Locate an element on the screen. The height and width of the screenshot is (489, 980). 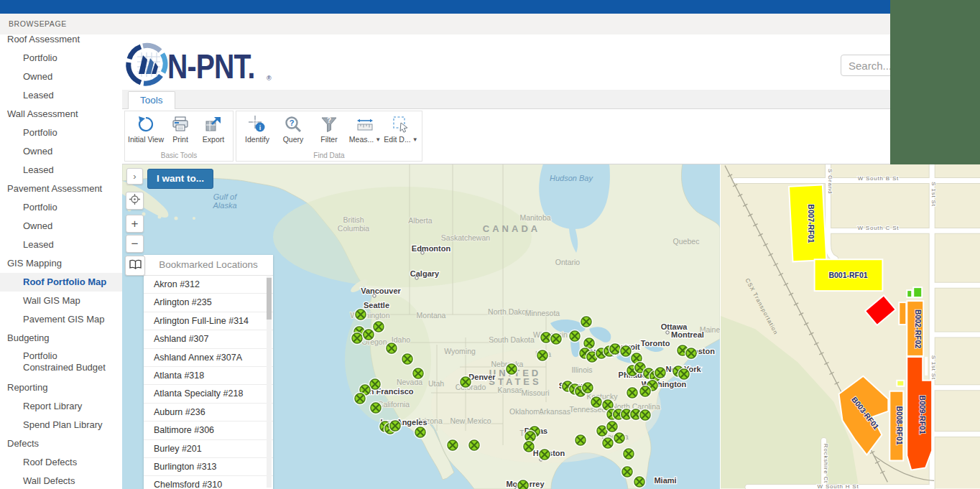
tool-initial-view-button: Initial View is located at coordinates (146, 129).